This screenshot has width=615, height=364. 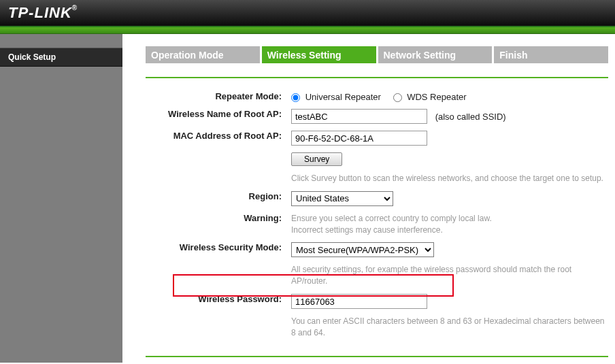 I want to click on root-ap-name-input, so click(x=359, y=116).